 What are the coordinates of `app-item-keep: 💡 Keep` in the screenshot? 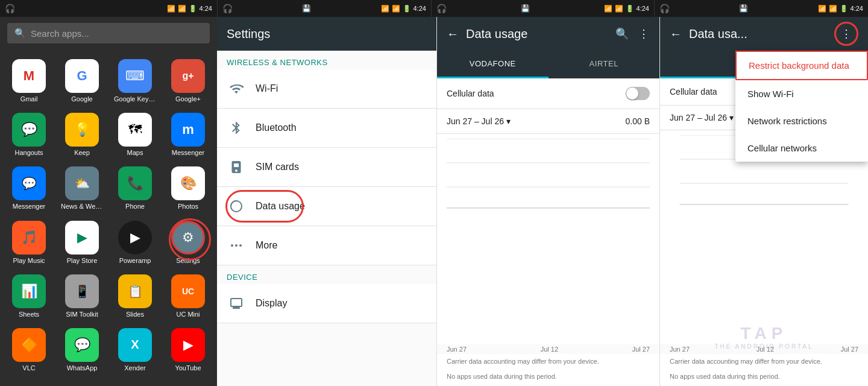 It's located at (82, 135).